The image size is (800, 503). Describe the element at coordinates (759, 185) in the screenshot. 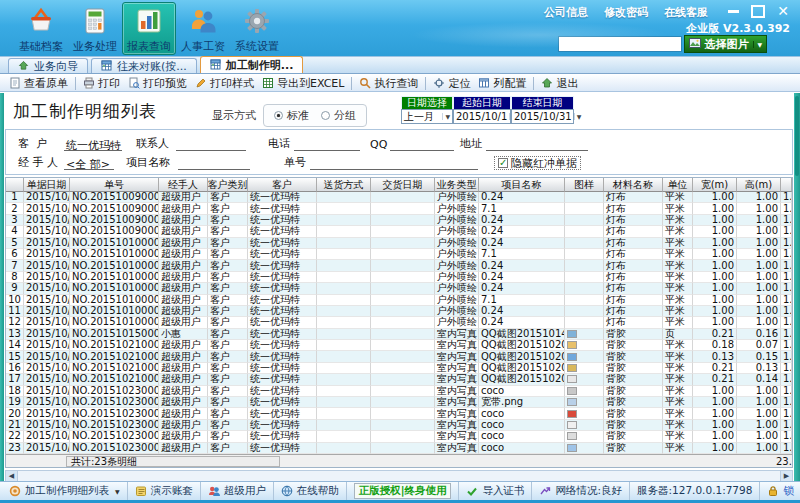

I see `column-header: 高(m)` at that location.